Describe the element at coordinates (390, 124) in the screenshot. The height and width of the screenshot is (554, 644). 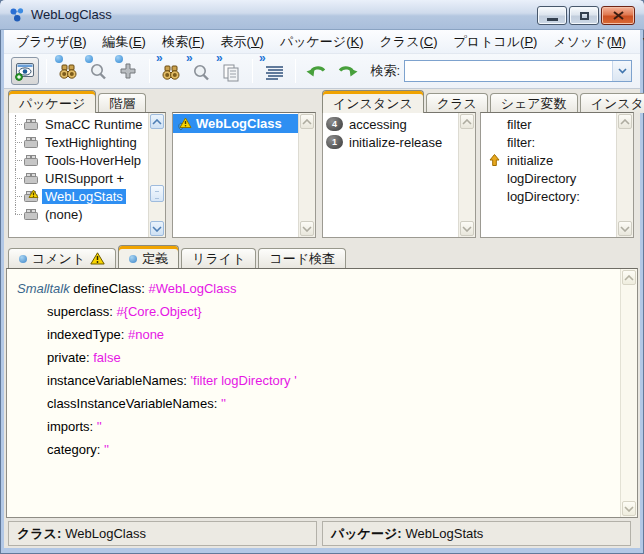
I see `protocol-list-item: 4 accessing` at that location.